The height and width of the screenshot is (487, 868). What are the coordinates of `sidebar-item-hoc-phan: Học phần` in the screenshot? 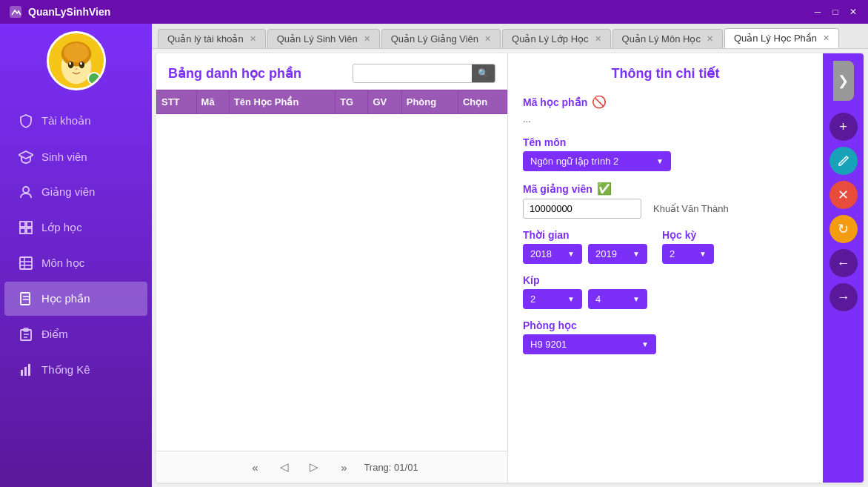 It's located at (76, 299).